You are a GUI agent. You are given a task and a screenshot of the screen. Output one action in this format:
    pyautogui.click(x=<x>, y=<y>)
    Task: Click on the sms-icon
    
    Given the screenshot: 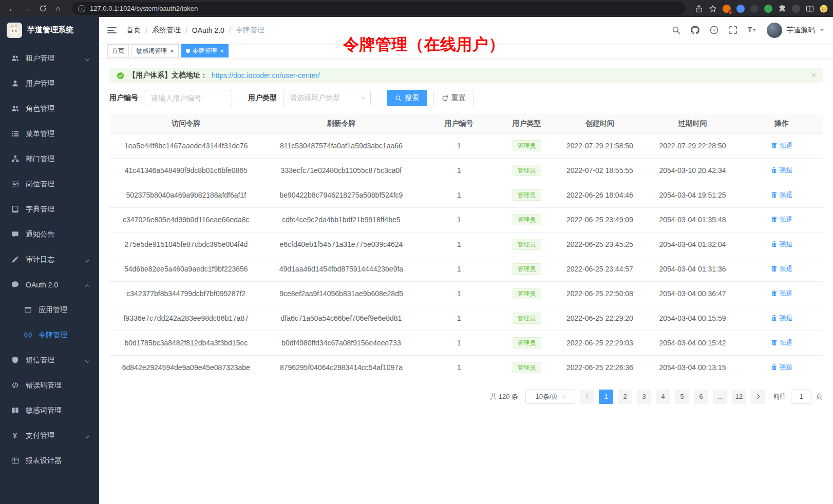 What is the action you would take?
    pyautogui.click(x=15, y=360)
    